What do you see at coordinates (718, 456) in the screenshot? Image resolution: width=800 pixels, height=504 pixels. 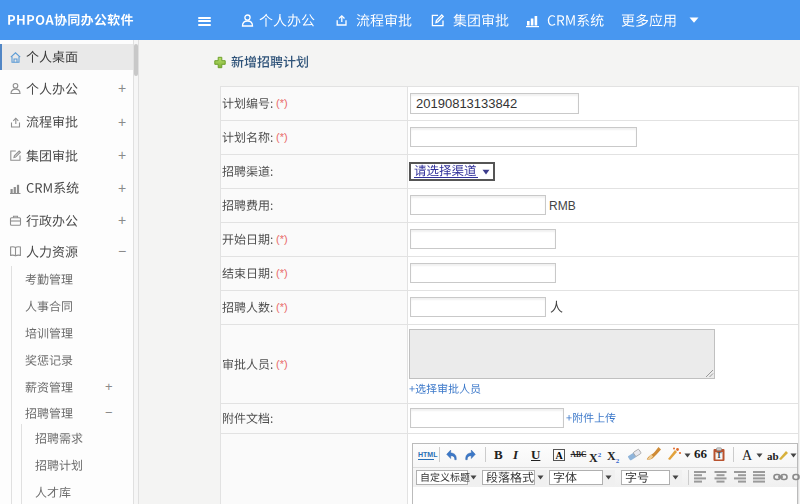 I see `svg-text: T` at bounding box center [718, 456].